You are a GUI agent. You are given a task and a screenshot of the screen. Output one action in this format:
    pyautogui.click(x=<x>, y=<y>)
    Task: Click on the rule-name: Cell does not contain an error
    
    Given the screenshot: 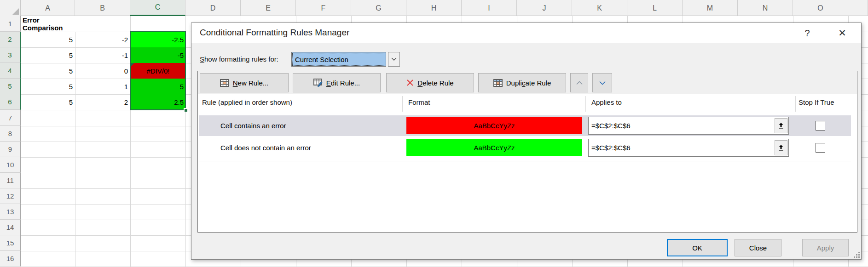 What is the action you would take?
    pyautogui.click(x=266, y=148)
    